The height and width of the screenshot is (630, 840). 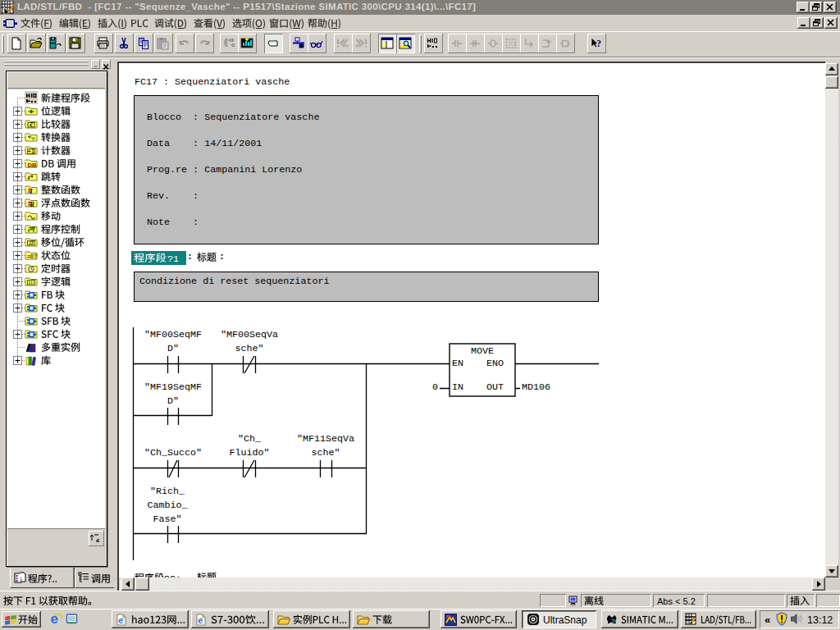 I want to click on svg-text: 7, so click(x=614, y=622).